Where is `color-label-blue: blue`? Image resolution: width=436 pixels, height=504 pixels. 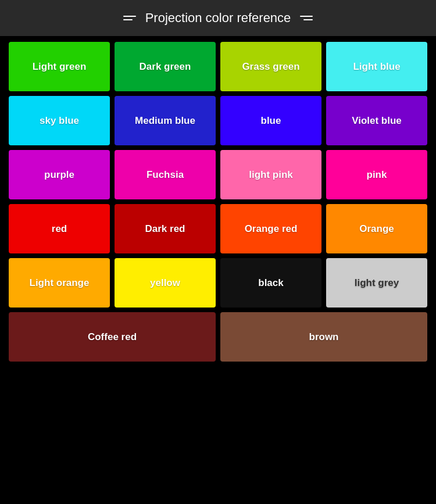
color-label-blue: blue is located at coordinates (271, 121).